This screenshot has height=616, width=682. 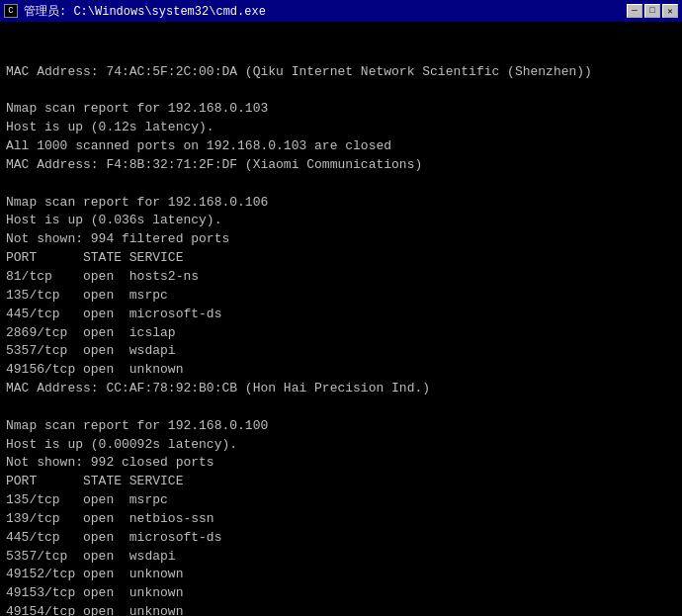 What do you see at coordinates (134, 12) in the screenshot?
I see `title-bar-left: C 管理员: C:\Windows\system32\cmd.exe` at bounding box center [134, 12].